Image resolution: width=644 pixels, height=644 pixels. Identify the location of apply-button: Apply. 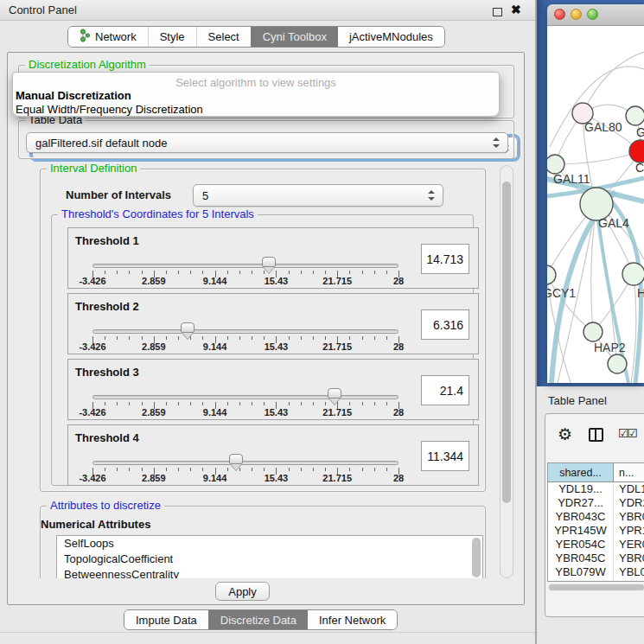
(242, 591).